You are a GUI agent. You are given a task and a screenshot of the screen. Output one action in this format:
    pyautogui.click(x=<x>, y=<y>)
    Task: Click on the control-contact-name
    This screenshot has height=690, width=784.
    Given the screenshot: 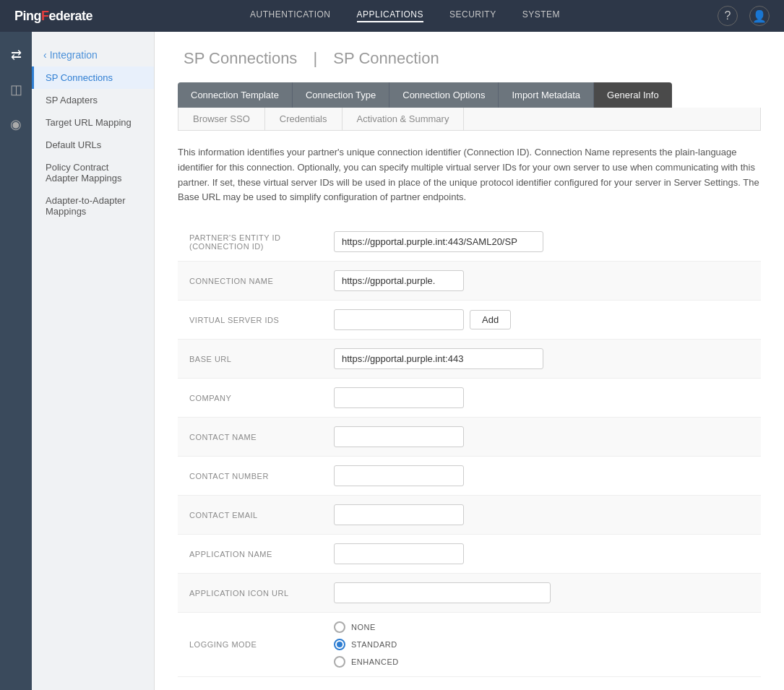 What is the action you would take?
    pyautogui.click(x=542, y=436)
    